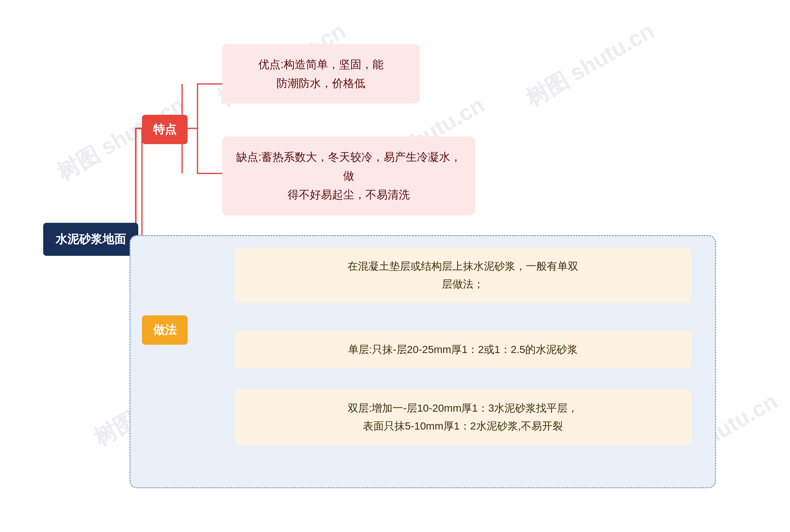 This screenshot has width=790, height=532. Describe the element at coordinates (349, 176) in the screenshot. I see `disadvantage-box: 缺点:蓄热系数大，冬天较冷，易产生冷凝水，做 得不好易起尘，不易清洗` at that location.